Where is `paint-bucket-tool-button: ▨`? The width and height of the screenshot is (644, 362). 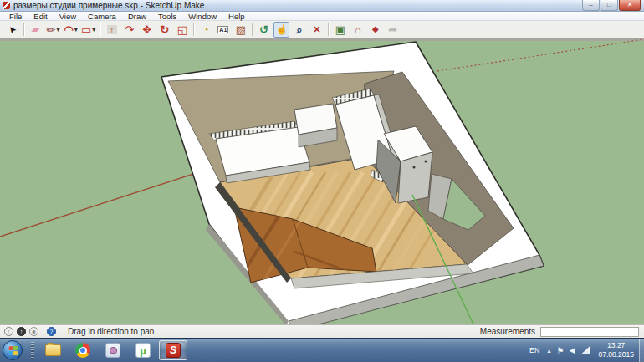 paint-bucket-tool-button: ▨ is located at coordinates (241, 30).